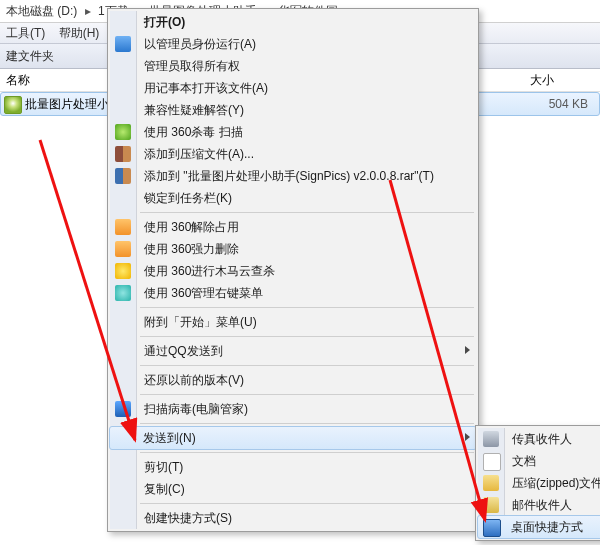  I want to click on submenu-item-desktop-shortcut: 桌面快捷方式, so click(538, 527).